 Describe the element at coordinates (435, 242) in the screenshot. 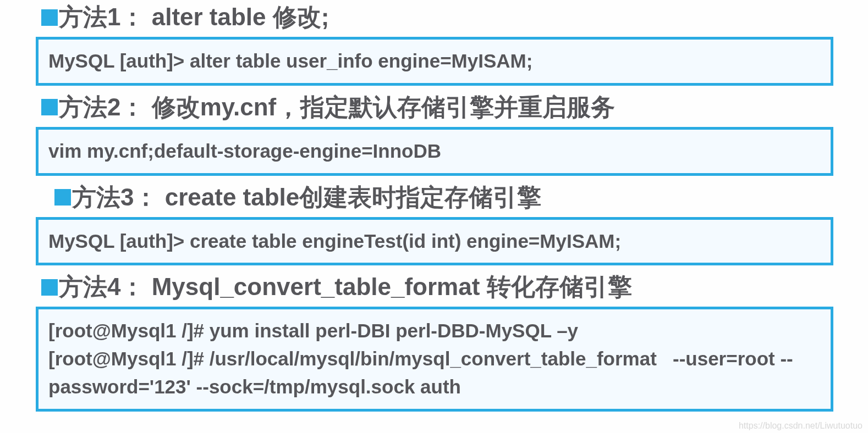

I see `method3-code: MySQL [auth]> create table engineTest(id…` at that location.